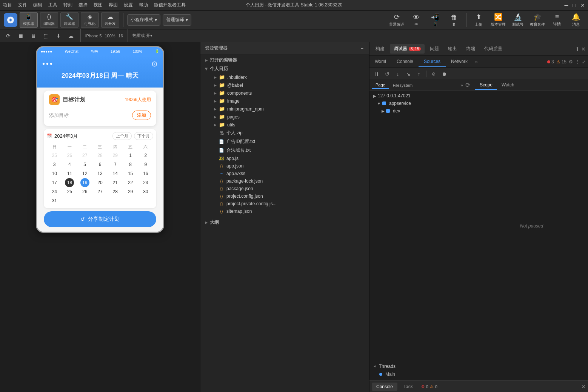 The height and width of the screenshot is (392, 588). What do you see at coordinates (285, 109) in the screenshot?
I see `file-miniprogram-npm: ▶ 📁 miniprogram_npm` at bounding box center [285, 109].